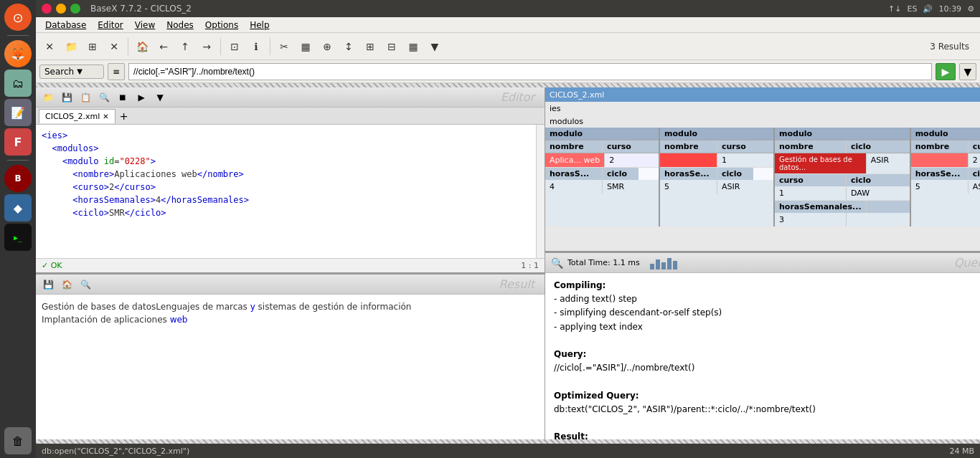  What do you see at coordinates (72, 72) in the screenshot?
I see `search-type-dropdown: Search ▼` at bounding box center [72, 72].